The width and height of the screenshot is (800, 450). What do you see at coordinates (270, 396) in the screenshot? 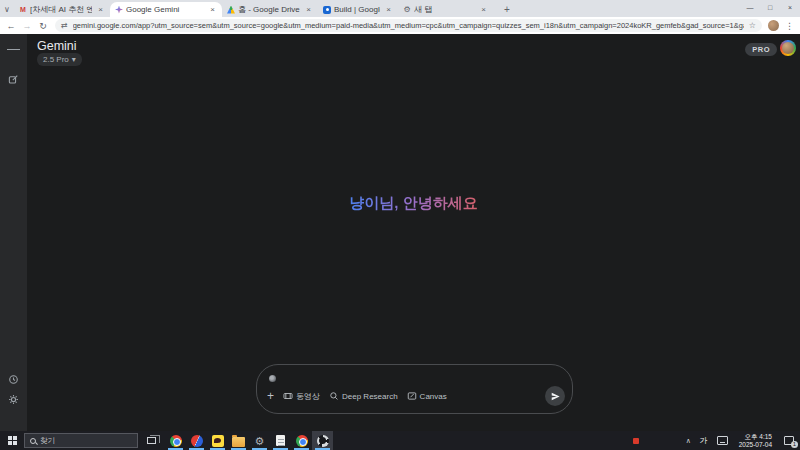
I see `attach-plus-icon: +` at bounding box center [270, 396].